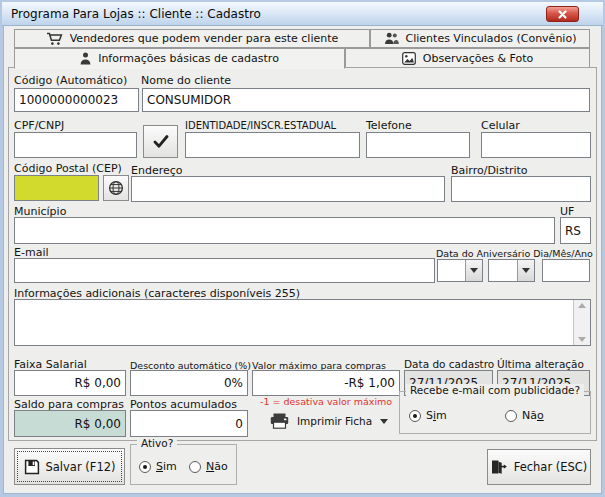 This screenshot has width=605, height=497. Describe the element at coordinates (576, 230) in the screenshot. I see `uf-input` at that location.